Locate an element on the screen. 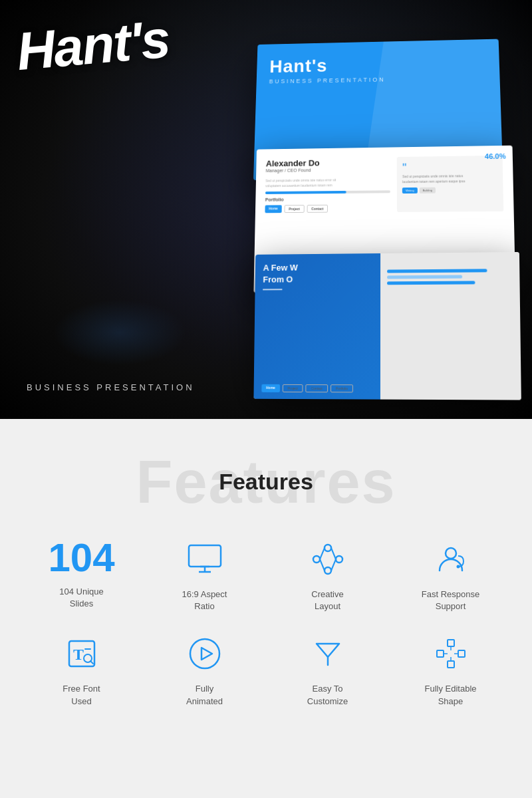 The image size is (532, 798). slide-mid-stat: 46.0% is located at coordinates (495, 156).